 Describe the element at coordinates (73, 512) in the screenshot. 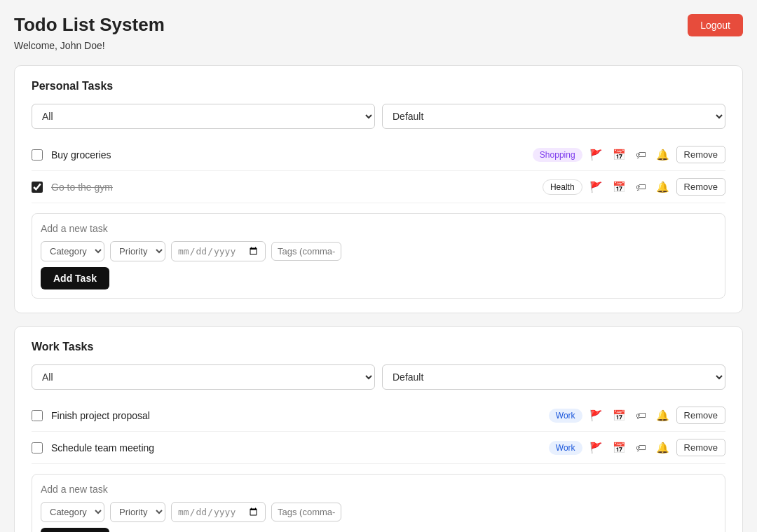

I see `work-category-select: Category` at that location.